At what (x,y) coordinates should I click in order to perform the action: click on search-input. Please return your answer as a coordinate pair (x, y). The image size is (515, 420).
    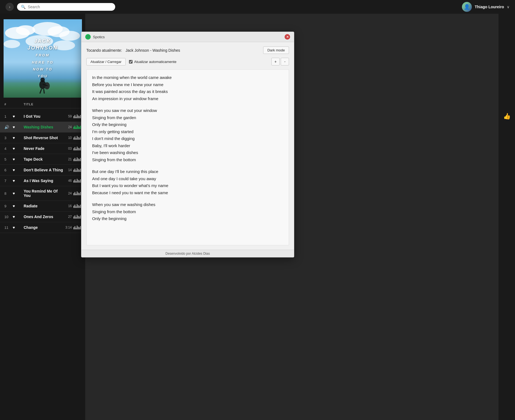
    Looking at the image, I should click on (70, 7).